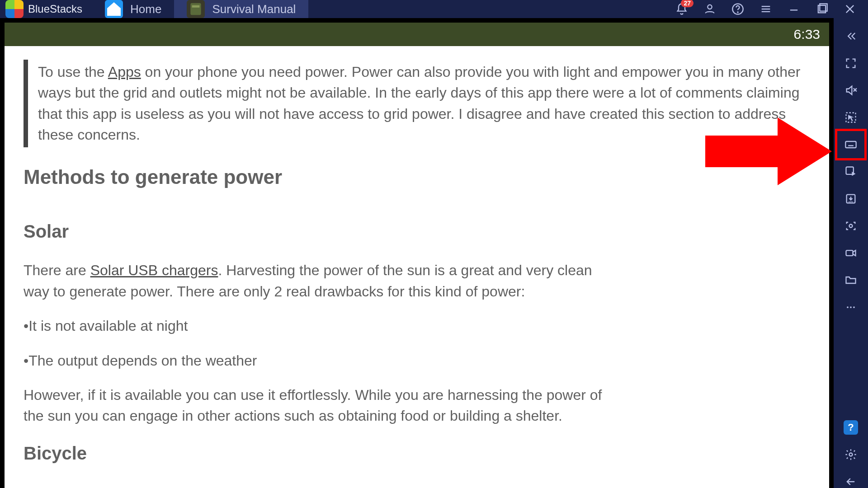 This screenshot has height=488, width=868. What do you see at coordinates (851, 427) in the screenshot?
I see `help-center-button: ?` at bounding box center [851, 427].